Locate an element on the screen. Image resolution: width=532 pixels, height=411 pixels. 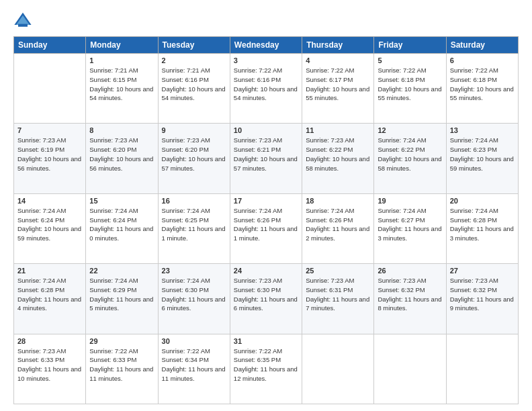
day-info: Sunrise: 7:21 AMSunset: 6:15 PMDaylight:… is located at coordinates (122, 85).